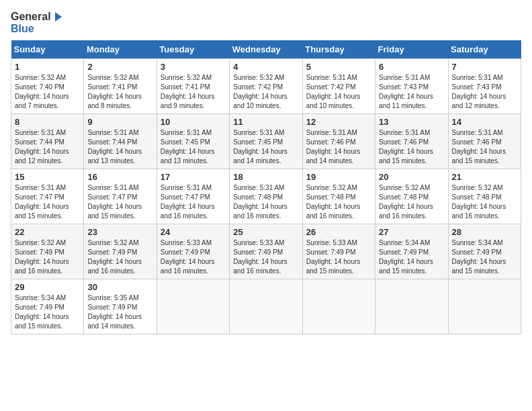  Describe the element at coordinates (480, 91) in the screenshot. I see `day-info: Sunrise: 5:31 AMSunset: 7:43 PMDaylight:…` at that location.